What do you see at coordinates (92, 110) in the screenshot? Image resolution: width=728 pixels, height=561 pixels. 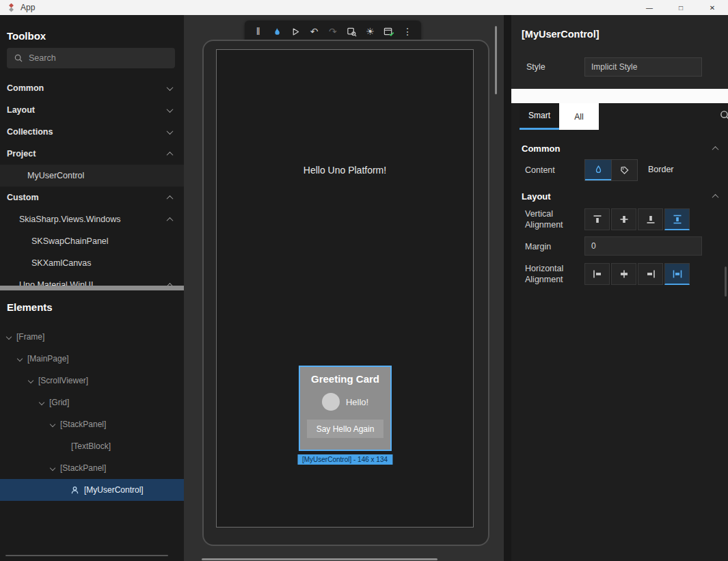 I see `toolbox-section-layout: Layout` at bounding box center [92, 110].